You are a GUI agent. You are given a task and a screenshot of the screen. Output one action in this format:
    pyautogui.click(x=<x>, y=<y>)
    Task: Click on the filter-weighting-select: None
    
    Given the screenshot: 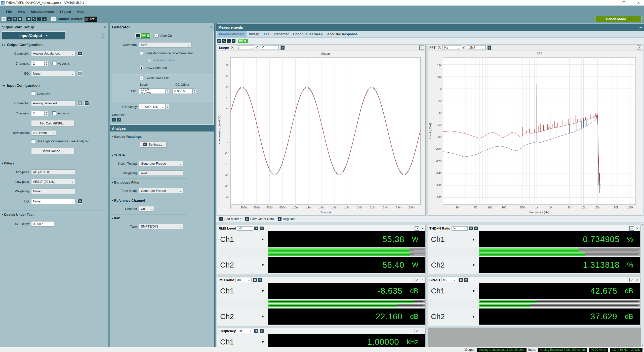 What is the action you would take?
    pyautogui.click(x=53, y=191)
    